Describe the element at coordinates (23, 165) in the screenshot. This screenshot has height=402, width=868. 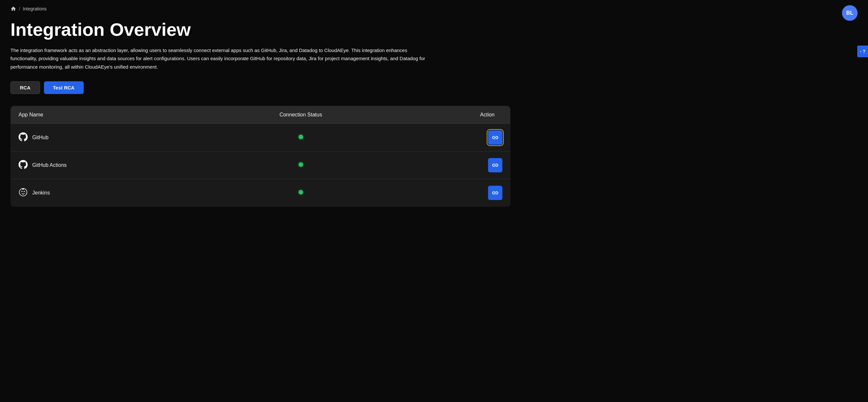
I see `github-actions-icon` at that location.